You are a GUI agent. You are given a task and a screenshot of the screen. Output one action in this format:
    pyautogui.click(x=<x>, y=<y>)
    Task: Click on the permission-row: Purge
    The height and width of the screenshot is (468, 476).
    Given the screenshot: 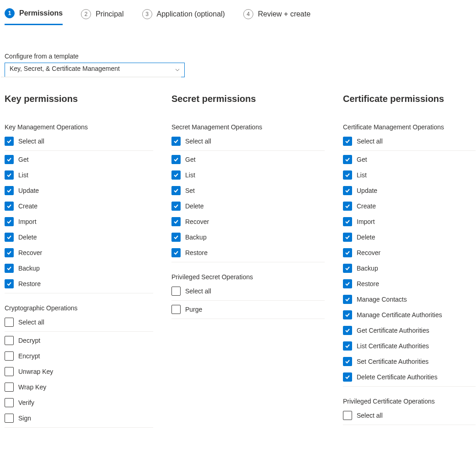 What is the action you would take?
    pyautogui.click(x=248, y=310)
    